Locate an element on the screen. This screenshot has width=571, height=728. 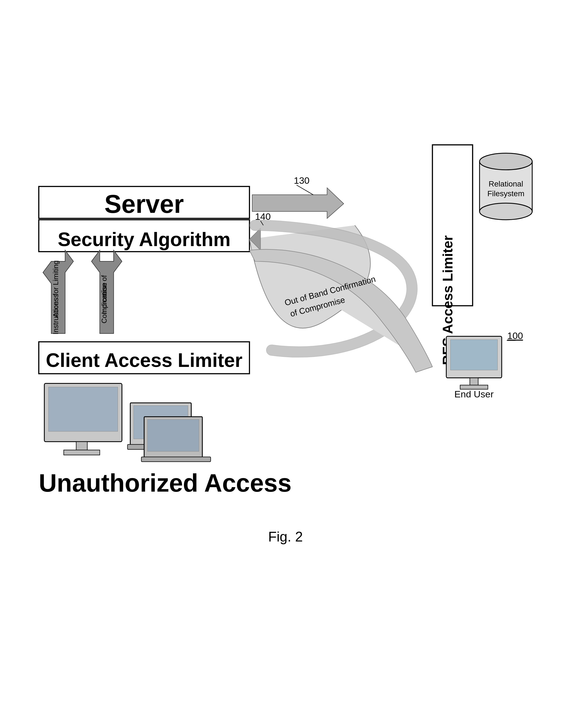
svg-text: Filesystem is located at coordinates (506, 193).